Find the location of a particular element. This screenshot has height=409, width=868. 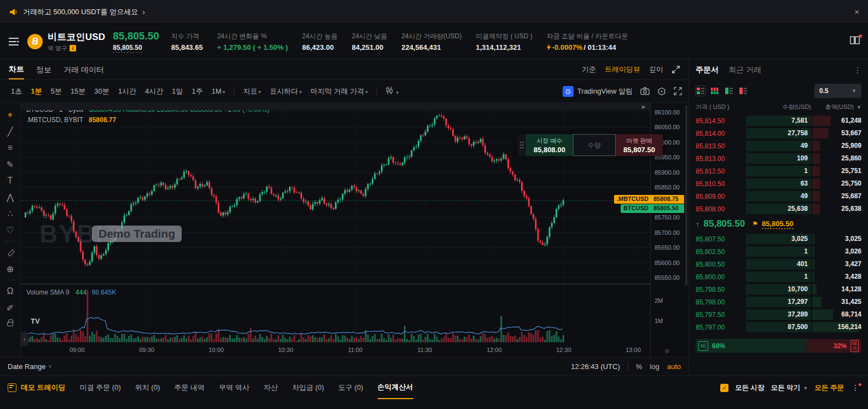

bid-row: 85,797.5037,28968,714 is located at coordinates (778, 314).